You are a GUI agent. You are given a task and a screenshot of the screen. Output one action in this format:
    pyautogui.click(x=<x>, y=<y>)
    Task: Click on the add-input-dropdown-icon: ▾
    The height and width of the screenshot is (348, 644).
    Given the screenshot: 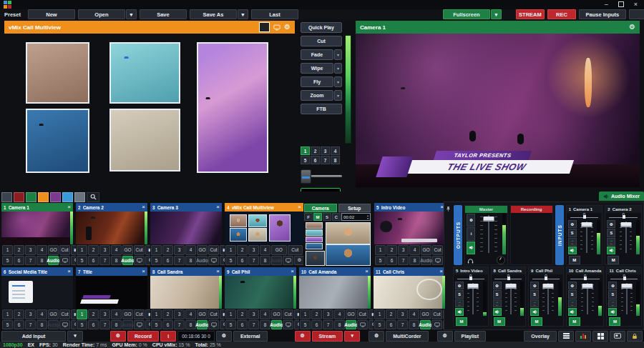 What is the action you would take?
    pyautogui.click(x=75, y=336)
    